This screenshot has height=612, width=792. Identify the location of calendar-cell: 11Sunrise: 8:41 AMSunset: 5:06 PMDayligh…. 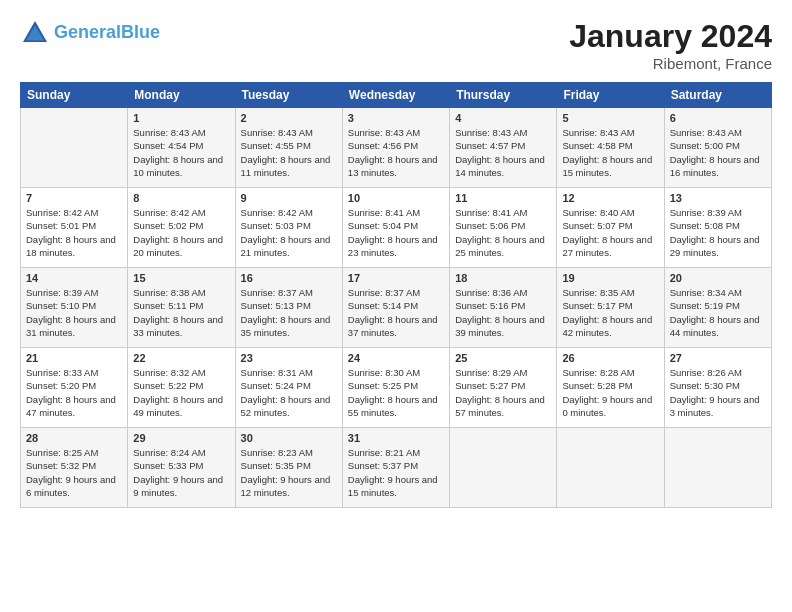
(504, 228).